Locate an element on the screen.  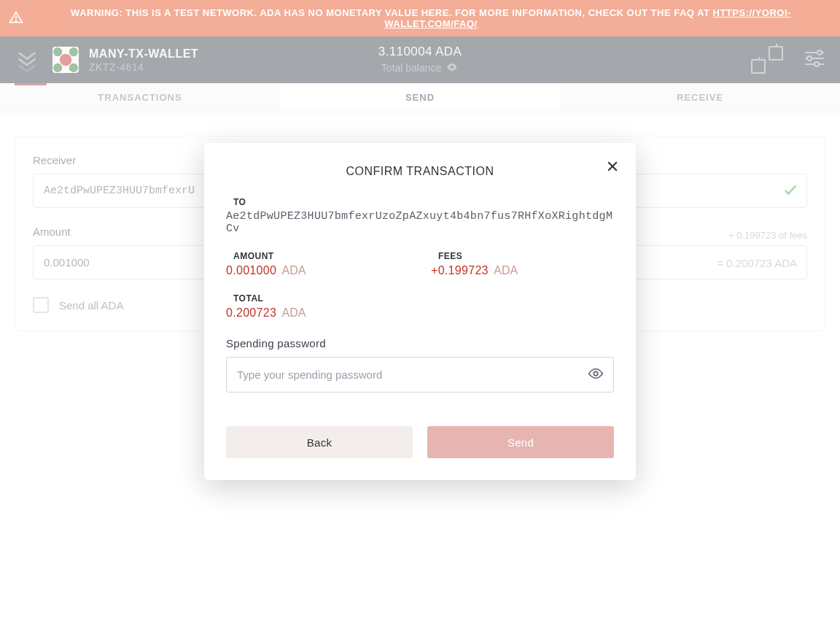
fees-section-label: FEES is located at coordinates (522, 256).